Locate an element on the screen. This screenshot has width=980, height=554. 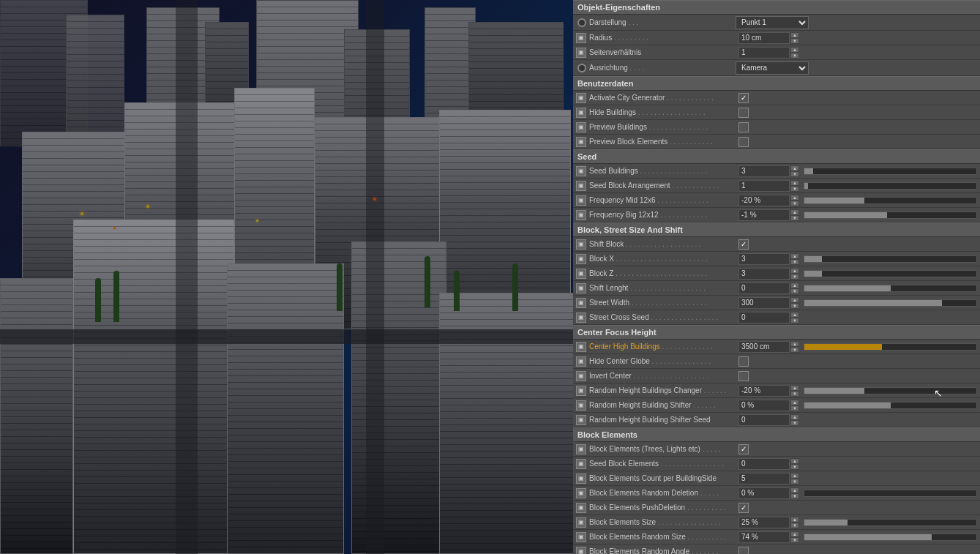
sb-down: ▼ is located at coordinates (795, 174).